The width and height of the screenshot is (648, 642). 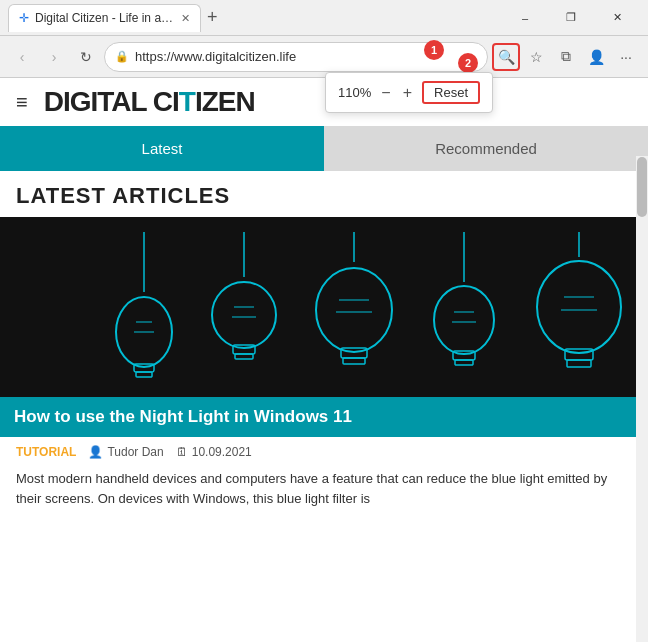 I want to click on url-text: https://www.digitalcitizen.life, so click(x=216, y=56).